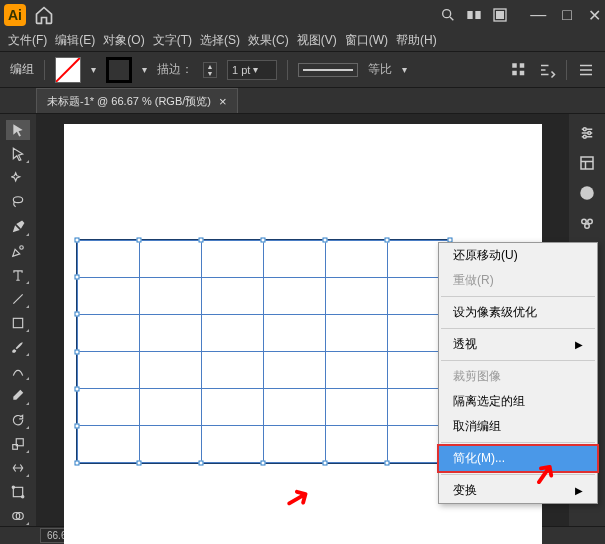 This screenshot has height=544, width=605. What do you see at coordinates (172, 40) in the screenshot?
I see `menu-type: 文字(T)` at bounding box center [172, 40].